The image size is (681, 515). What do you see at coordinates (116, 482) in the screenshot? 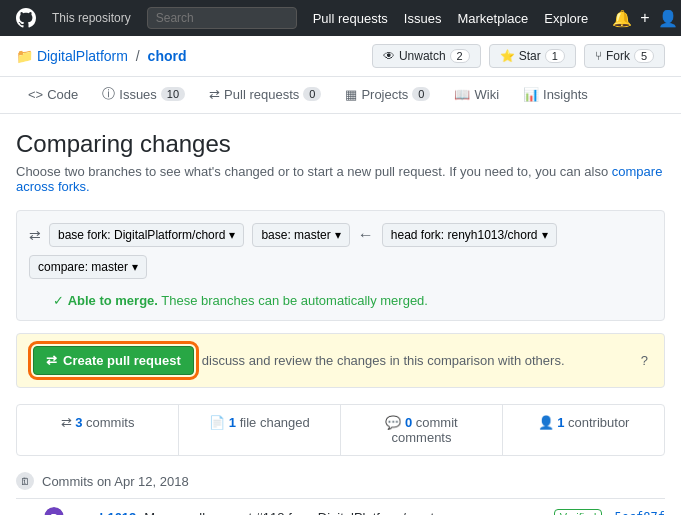
I see `commits-date: Commits on Apr 12, 2018` at bounding box center [116, 482].